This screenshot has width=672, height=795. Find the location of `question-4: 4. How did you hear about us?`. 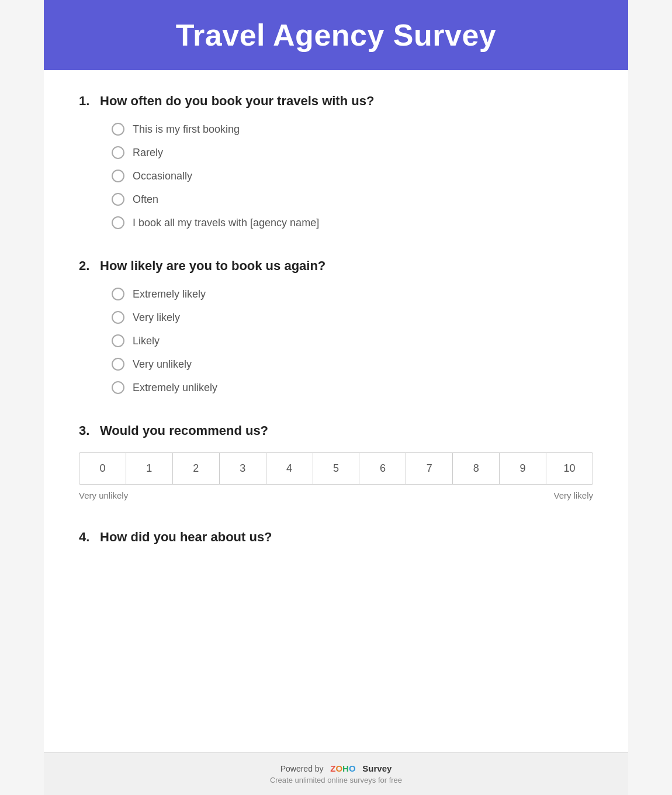

question-4: 4. How did you hear about us? is located at coordinates (336, 537).